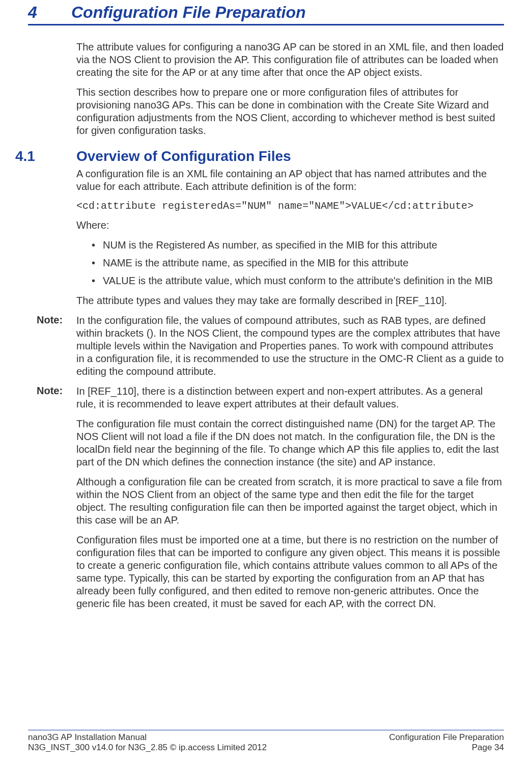 Image resolution: width=532 pixels, height=767 pixels. What do you see at coordinates (290, 572) in the screenshot?
I see `section-paragraph-5: Configuration files must be imported one…` at bounding box center [290, 572].